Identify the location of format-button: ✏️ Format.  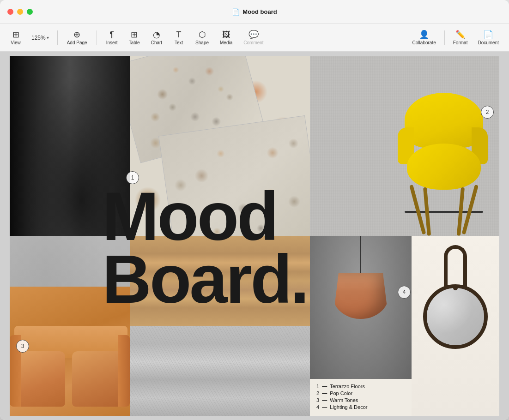
(461, 38).